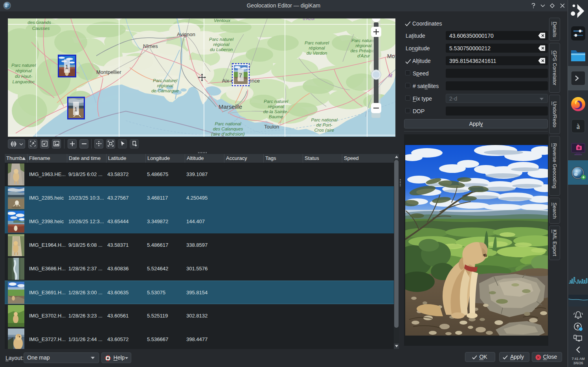 The image size is (588, 367). What do you see at coordinates (24, 82) in the screenshot?
I see `svg-text: Languedoc` at bounding box center [24, 82].